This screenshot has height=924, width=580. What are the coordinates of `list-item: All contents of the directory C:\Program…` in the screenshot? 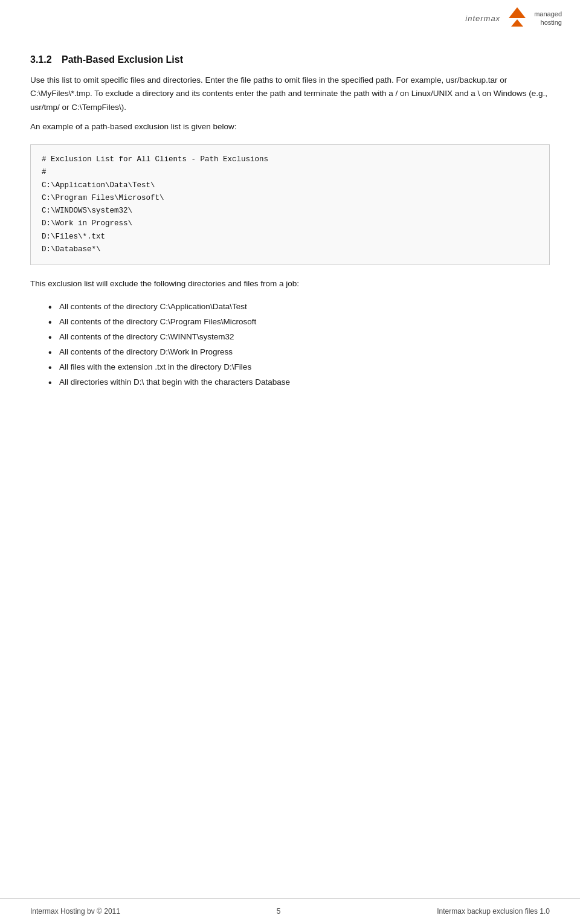 It's located at (299, 322).